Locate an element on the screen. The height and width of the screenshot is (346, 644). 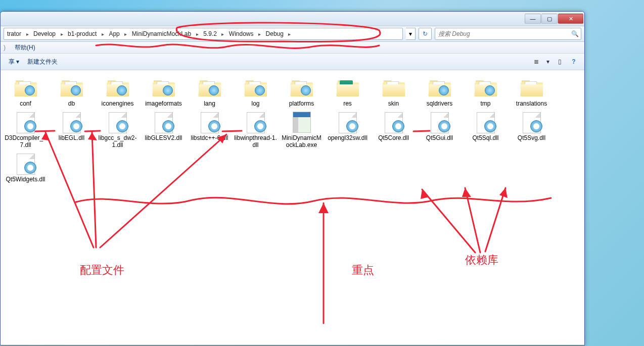
refresh-icon: ↻ is located at coordinates (425, 34).